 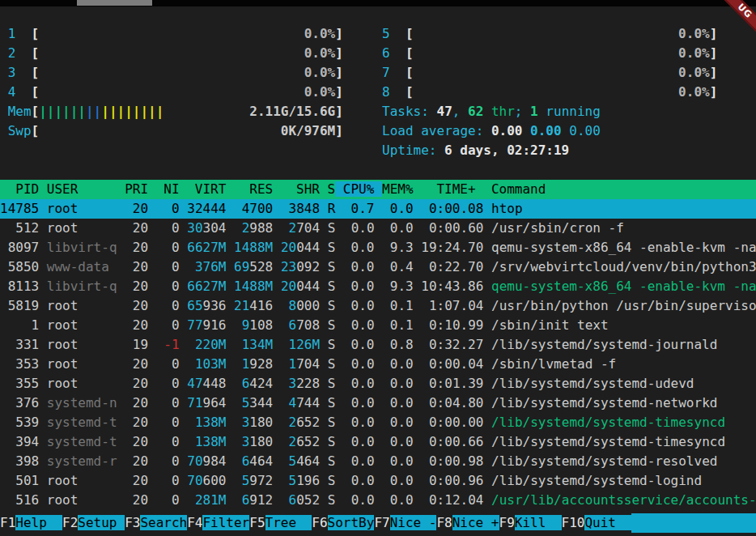 I want to click on column-header-time+: TIME+, so click(x=448, y=189).